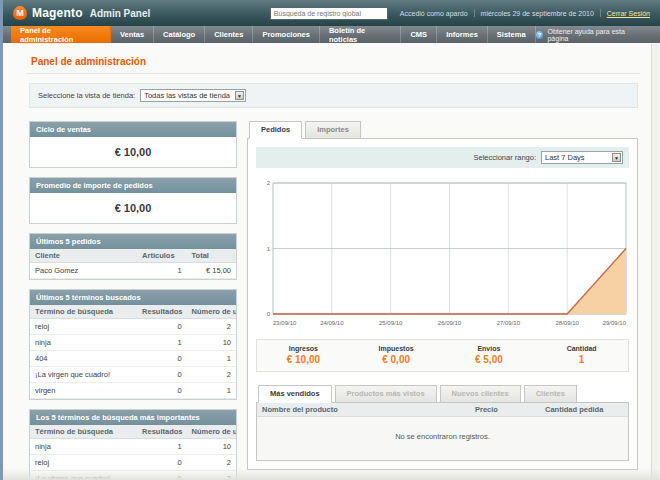 The width and height of the screenshot is (660, 480). Describe the element at coordinates (442, 439) in the screenshot. I see `empty-message: No se encontraron registros.` at that location.